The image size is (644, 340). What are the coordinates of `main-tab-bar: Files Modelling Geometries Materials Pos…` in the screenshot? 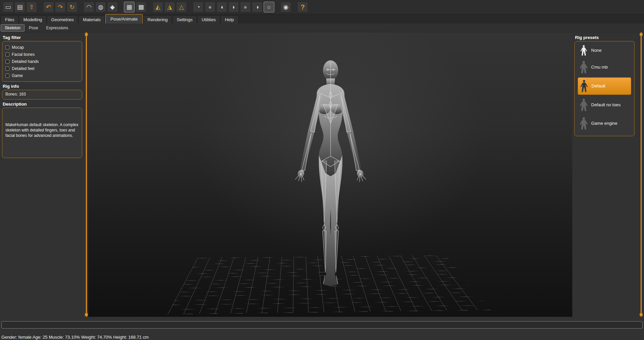 It's located at (322, 19).